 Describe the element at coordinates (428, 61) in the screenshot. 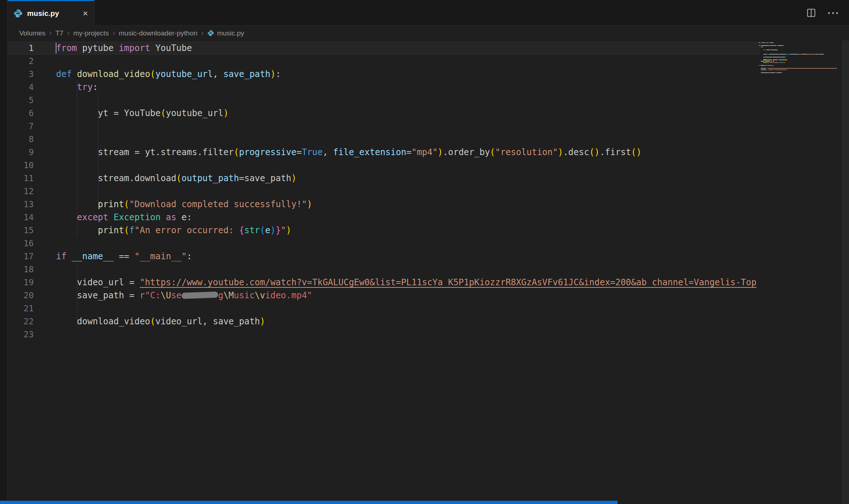

I see `code-line: 2` at that location.